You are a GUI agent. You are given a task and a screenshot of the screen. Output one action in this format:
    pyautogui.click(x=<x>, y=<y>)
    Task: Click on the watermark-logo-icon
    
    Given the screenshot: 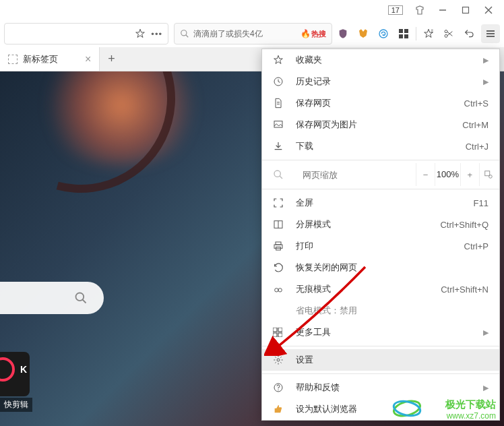 What is the action you would take?
    pyautogui.click(x=407, y=408)
    